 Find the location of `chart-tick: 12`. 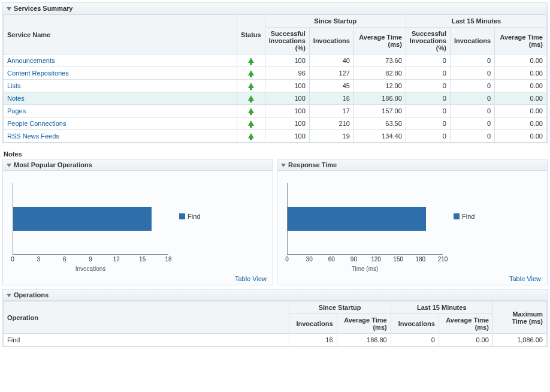

chart-tick: 12 is located at coordinates (116, 259).